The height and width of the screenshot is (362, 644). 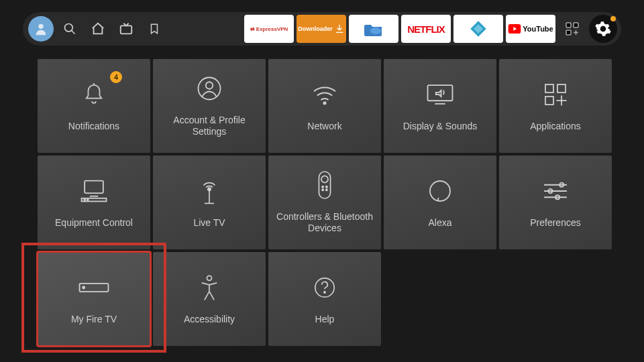 What do you see at coordinates (94, 126) in the screenshot?
I see `tile-label: Notifications` at bounding box center [94, 126].